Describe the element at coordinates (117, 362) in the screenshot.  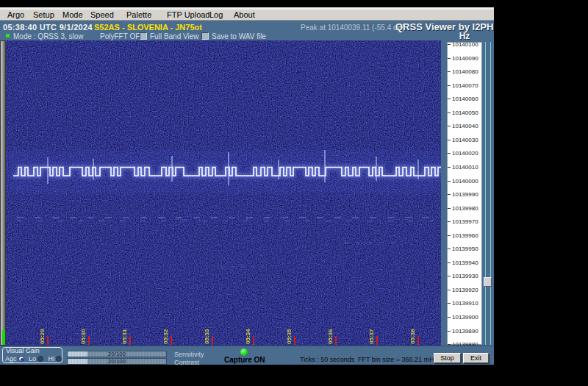
I see `contrast-value: 20/100` at that location.